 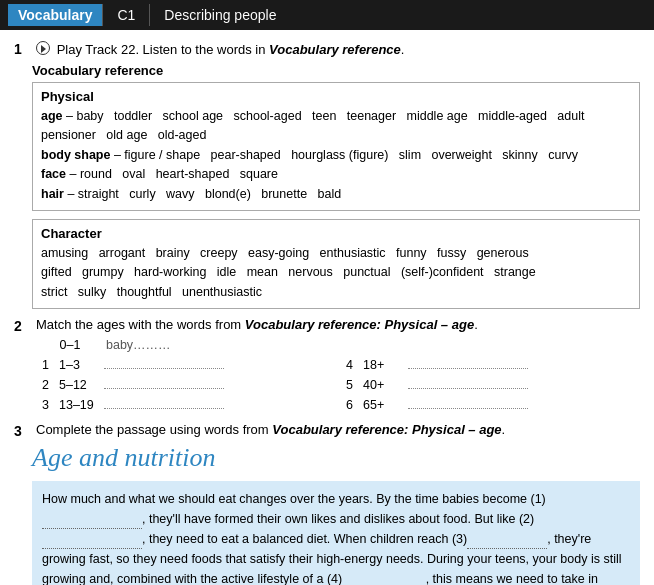 What do you see at coordinates (49, 405) in the screenshot?
I see `num-3: 3` at bounding box center [49, 405].